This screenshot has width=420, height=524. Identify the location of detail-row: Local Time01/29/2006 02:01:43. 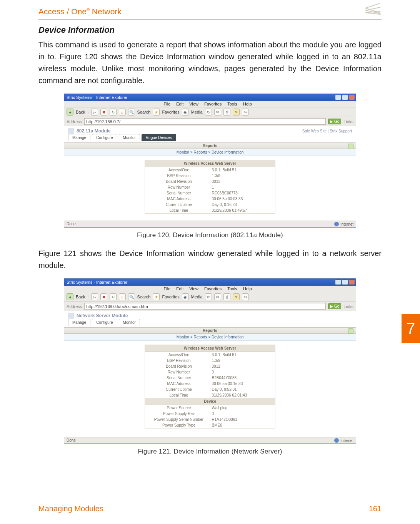
(210, 395).